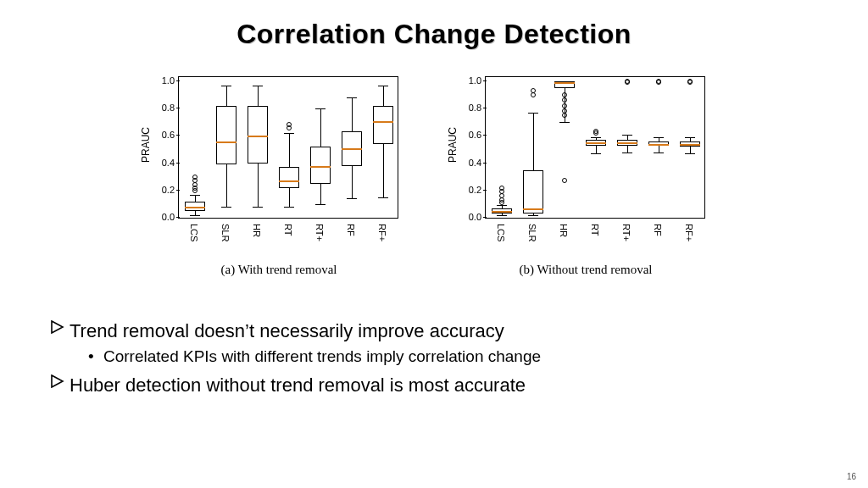 This screenshot has height=488, width=868. I want to click on subcaption-b: (b) Without trend removal, so click(586, 269).